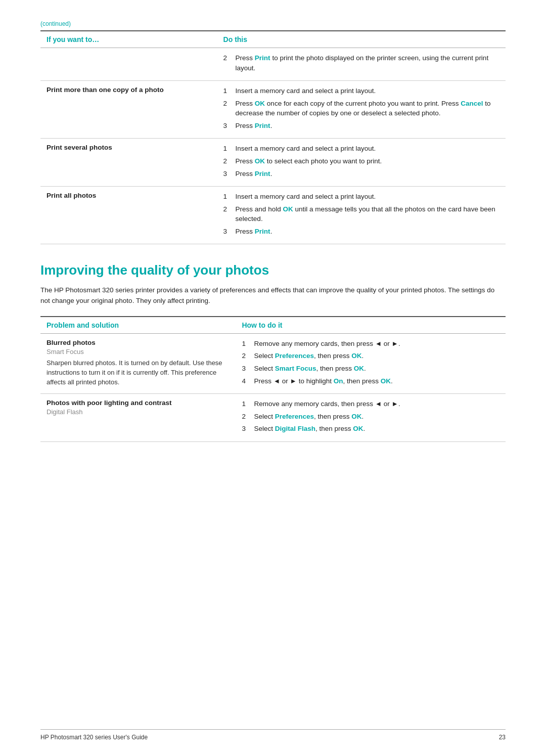  Describe the element at coordinates (323, 381) in the screenshot. I see `step-text: Press ◄ or ► to highlight On, then press…` at that location.